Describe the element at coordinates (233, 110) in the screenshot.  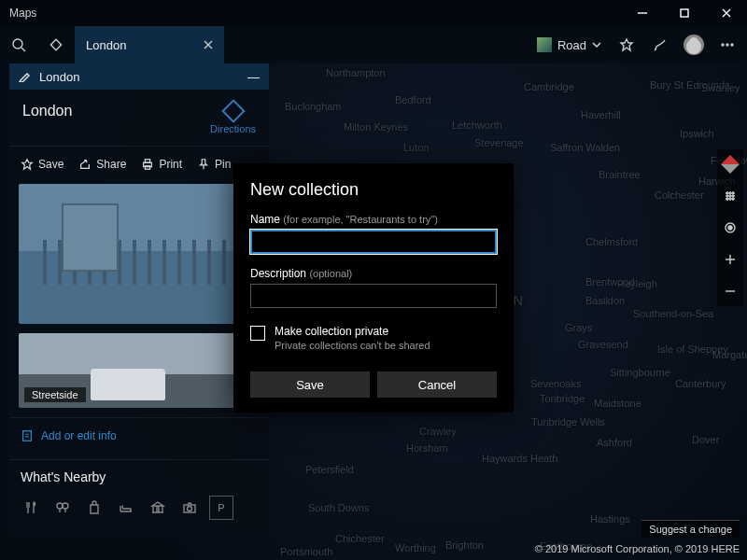
I see `directions-diamond-icon` at that location.